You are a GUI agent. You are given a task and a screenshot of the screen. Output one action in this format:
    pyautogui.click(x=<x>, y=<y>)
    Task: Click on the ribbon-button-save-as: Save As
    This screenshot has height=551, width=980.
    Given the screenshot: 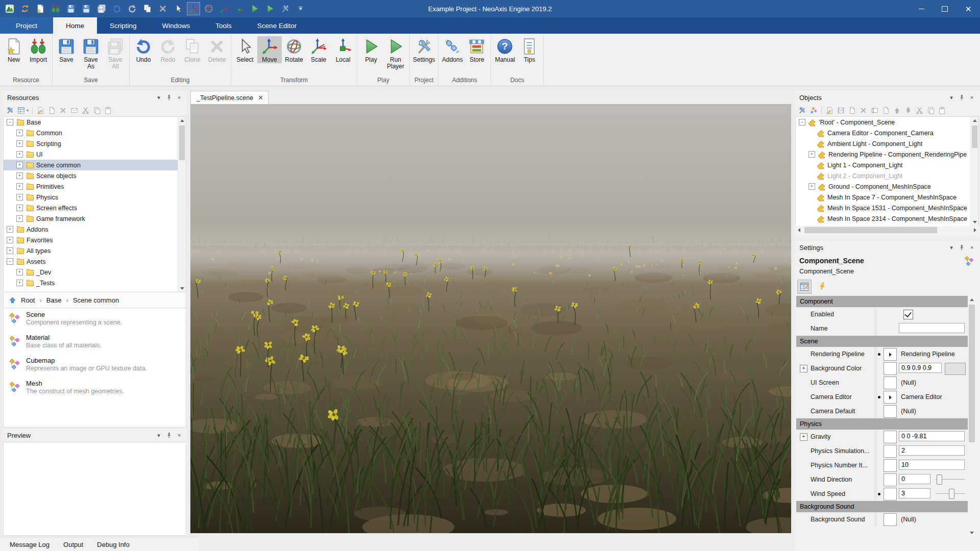 What is the action you would take?
    pyautogui.click(x=91, y=53)
    